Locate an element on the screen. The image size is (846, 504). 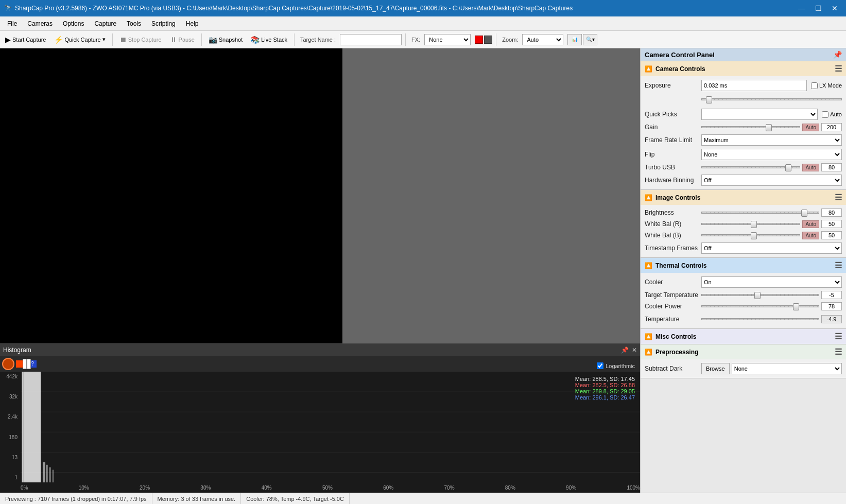
stat-red: Mean: 282.5, SD: 26.88 is located at coordinates (605, 385).